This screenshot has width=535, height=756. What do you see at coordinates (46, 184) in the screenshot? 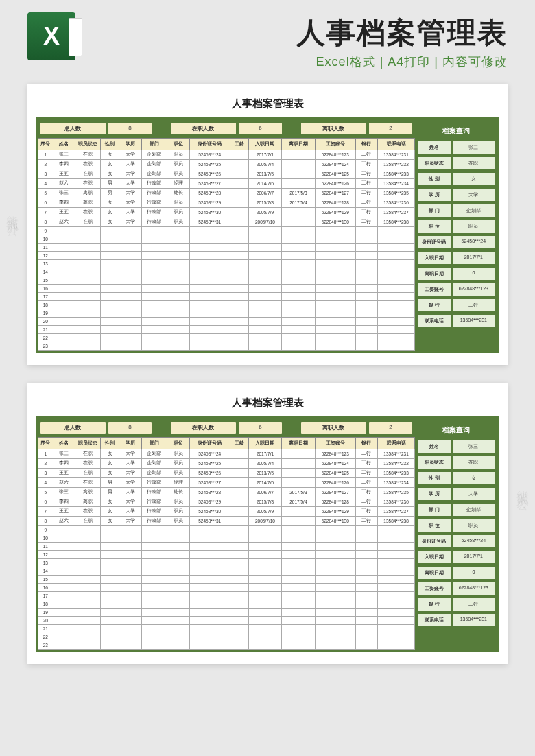
I see `table-cell: 4` at bounding box center [46, 184].